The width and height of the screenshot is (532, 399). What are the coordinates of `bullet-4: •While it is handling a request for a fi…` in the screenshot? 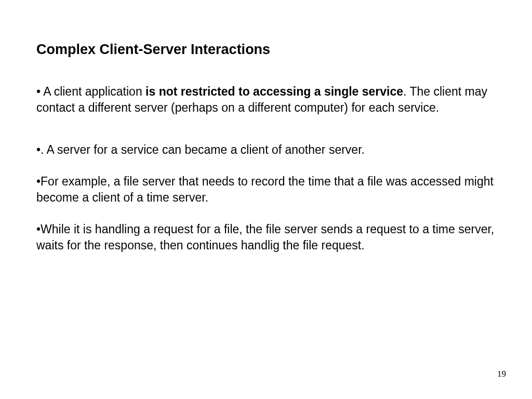 It's located at (266, 237).